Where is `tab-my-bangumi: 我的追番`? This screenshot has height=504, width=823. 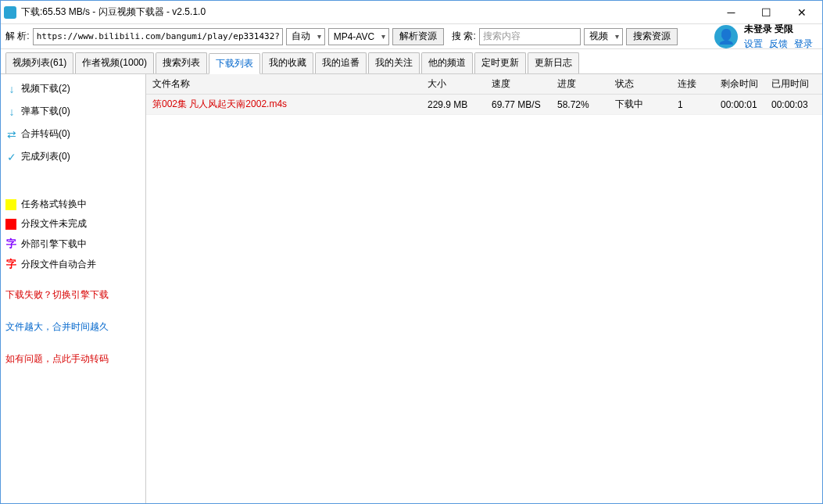
tab-my-bangumi: 我的追番 is located at coordinates (341, 63).